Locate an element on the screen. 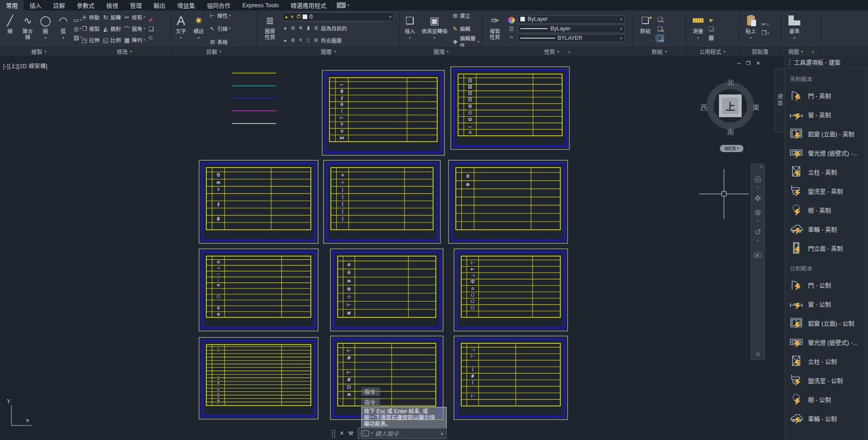 The width and height of the screenshot is (868, 440). copy-icon: ❐▾ is located at coordinates (765, 33).